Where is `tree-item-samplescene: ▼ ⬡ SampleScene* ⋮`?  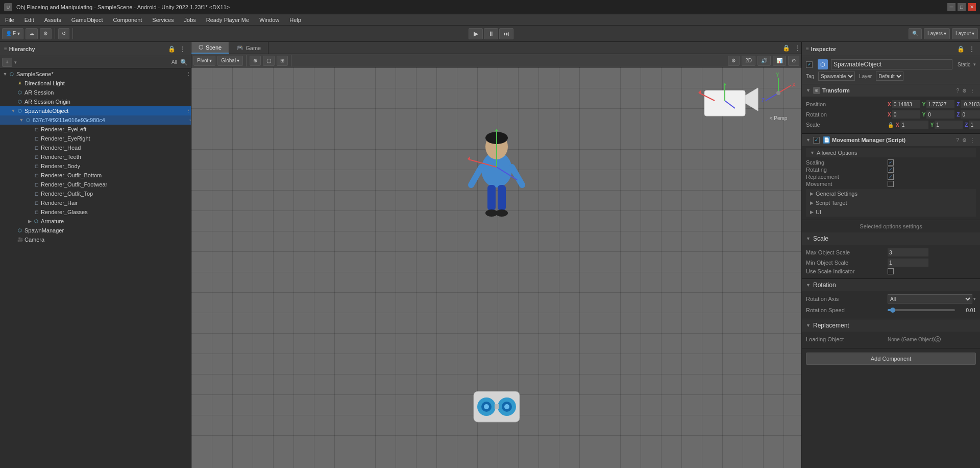
tree-item-samplescene: ▼ ⬡ SampleScene* ⋮ is located at coordinates (95, 74).